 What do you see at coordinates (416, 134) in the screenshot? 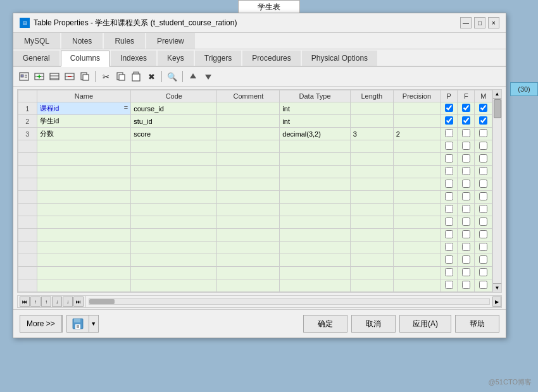
I see `row-3-precision: 2` at bounding box center [416, 134].